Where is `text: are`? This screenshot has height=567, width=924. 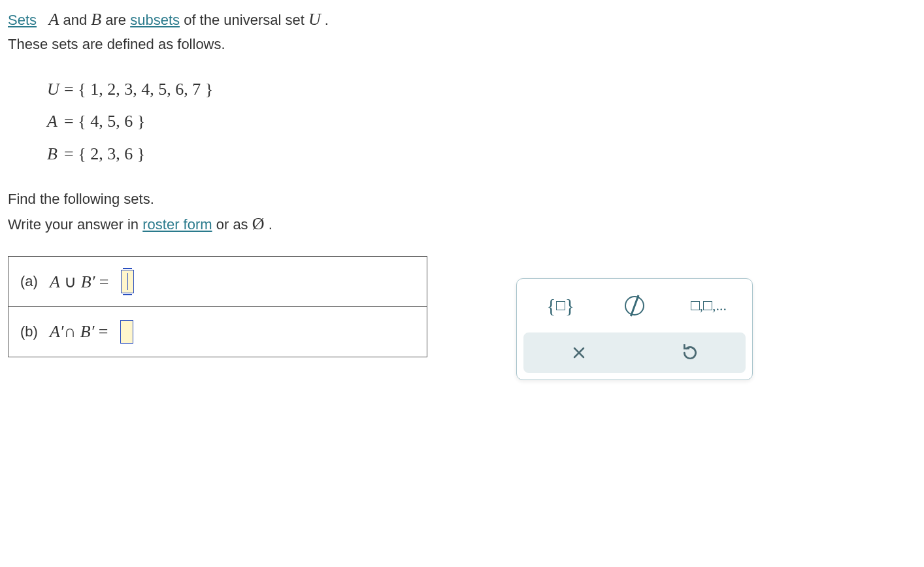
text: are is located at coordinates (118, 20).